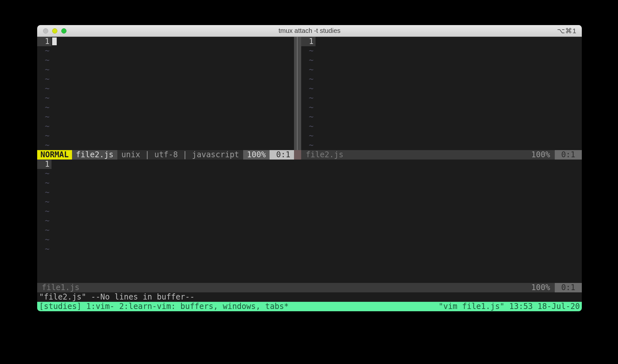 The width and height of the screenshot is (618, 364). What do you see at coordinates (55, 155) in the screenshot?
I see `status-mode: NORMAL` at bounding box center [55, 155].